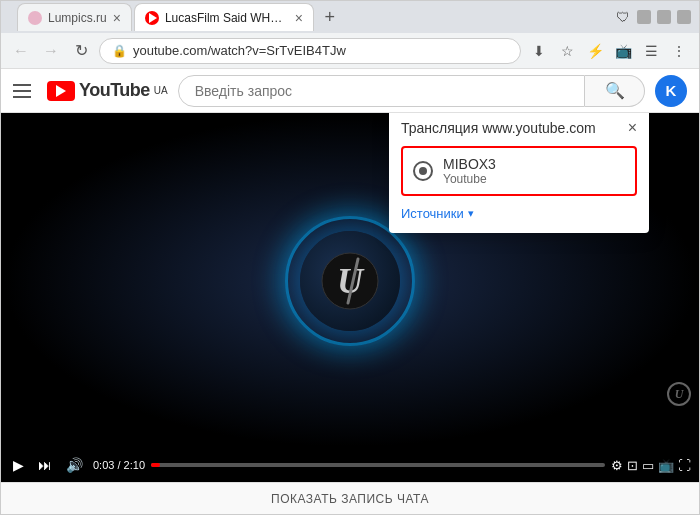  What do you see at coordinates (423, 171) in the screenshot?
I see `cast-device-inner-dot` at bounding box center [423, 171].